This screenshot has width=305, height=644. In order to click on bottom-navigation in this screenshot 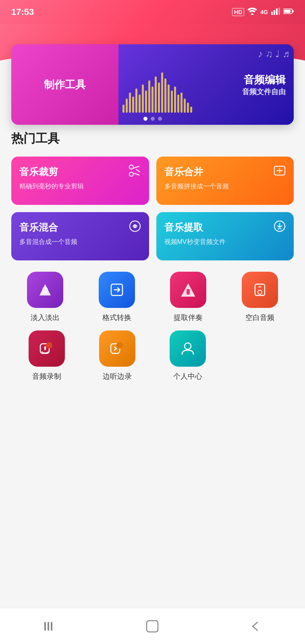, I will do `click(152, 626)`.